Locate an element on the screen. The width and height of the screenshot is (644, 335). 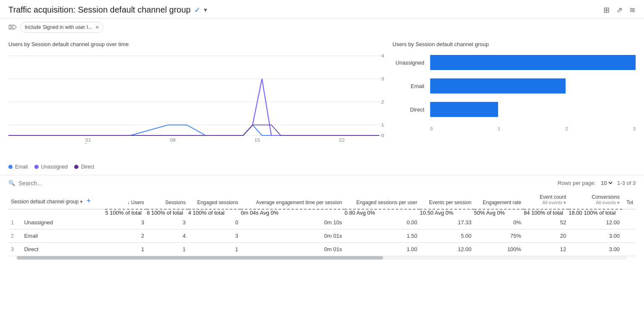
axis-3: 3 is located at coordinates (634, 129).